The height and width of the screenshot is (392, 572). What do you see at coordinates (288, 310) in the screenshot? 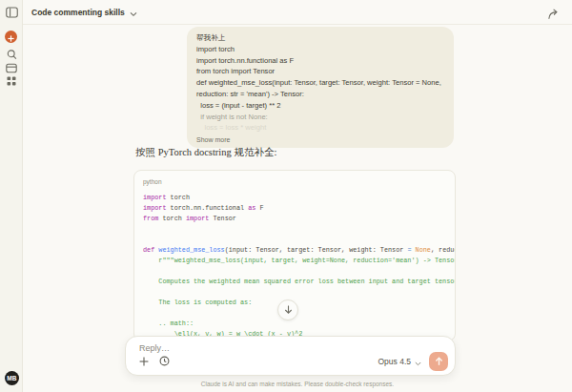
I see `scroll-to-bottom-button` at bounding box center [288, 310].